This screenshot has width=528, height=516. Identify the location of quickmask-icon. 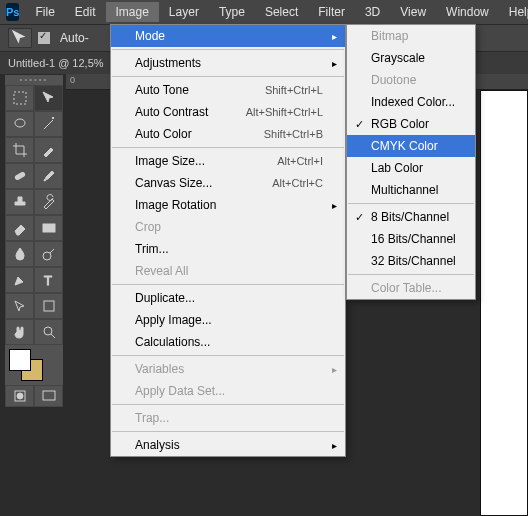
(20, 396).